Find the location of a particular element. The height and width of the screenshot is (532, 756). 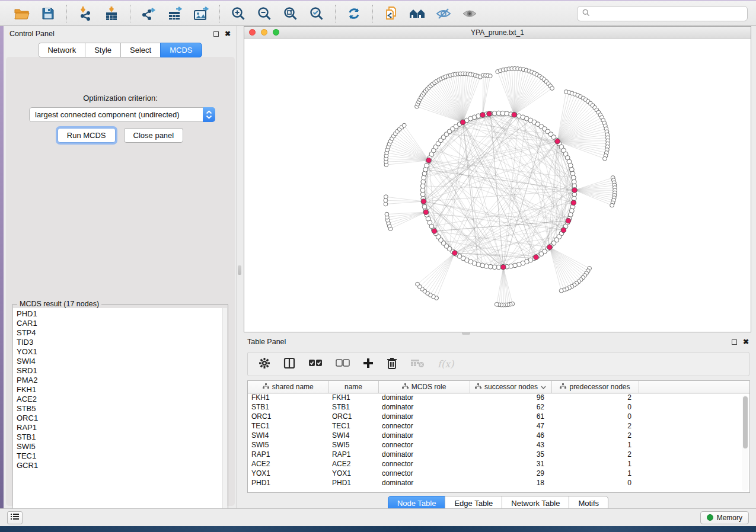

table-scrollbar-thumb is located at coordinates (745, 422).